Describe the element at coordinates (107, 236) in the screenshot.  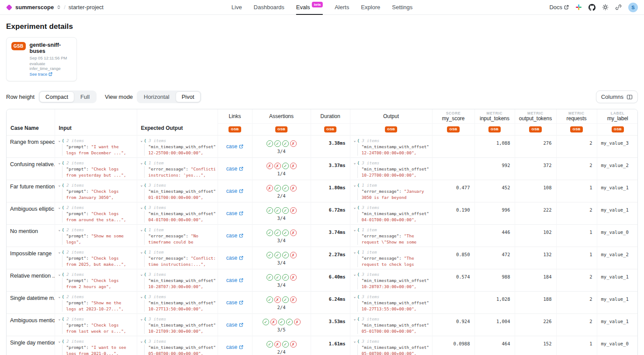
I see `json-value: "Show me some` at that location.